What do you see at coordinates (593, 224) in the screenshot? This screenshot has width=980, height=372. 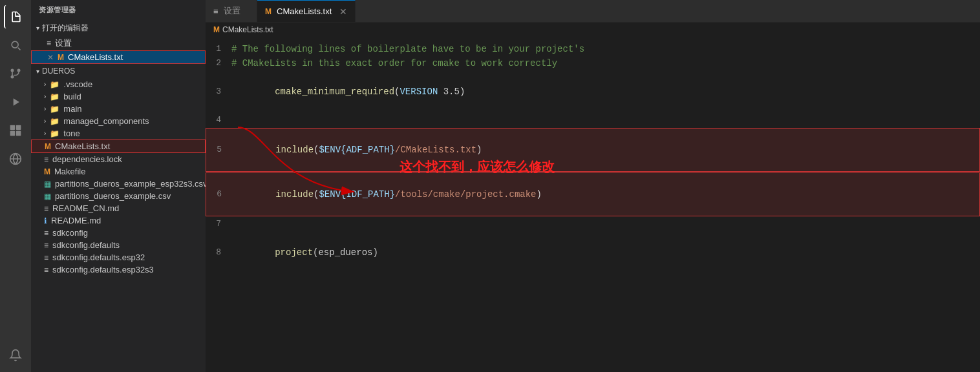 I see `code-line-7: 7` at bounding box center [593, 224].